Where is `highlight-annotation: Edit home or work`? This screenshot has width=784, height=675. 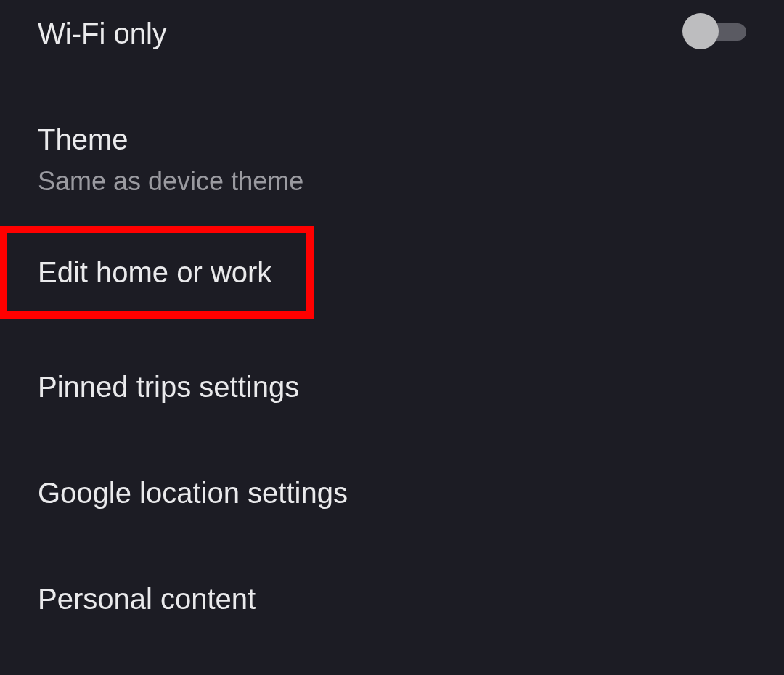 highlight-annotation: Edit home or work is located at coordinates (157, 272).